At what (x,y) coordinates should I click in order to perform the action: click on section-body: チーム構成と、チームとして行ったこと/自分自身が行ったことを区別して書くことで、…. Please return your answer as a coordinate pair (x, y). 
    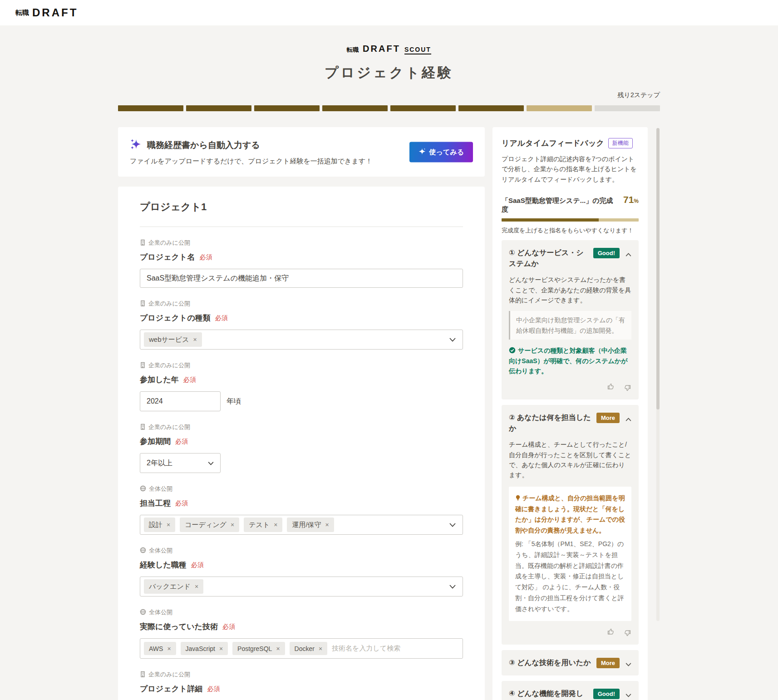
    Looking at the image, I should click on (570, 460).